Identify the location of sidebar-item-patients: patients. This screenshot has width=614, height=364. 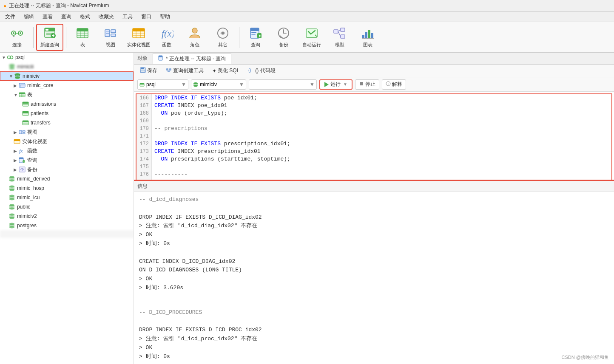
(67, 113).